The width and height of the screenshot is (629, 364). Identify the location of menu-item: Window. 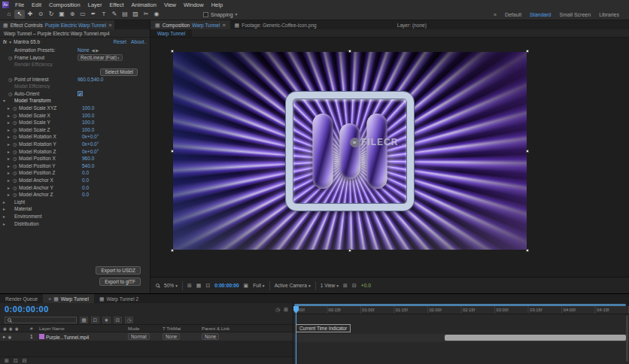
(194, 5).